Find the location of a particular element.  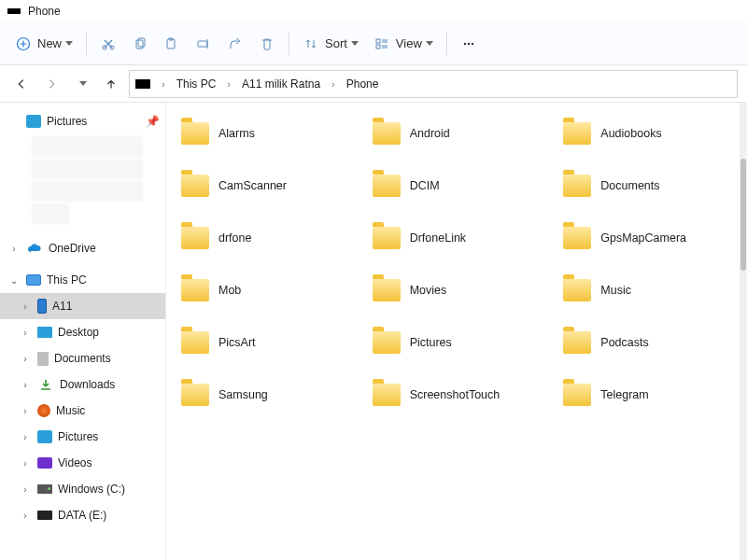

folder-item: Podcasts is located at coordinates (648, 343).